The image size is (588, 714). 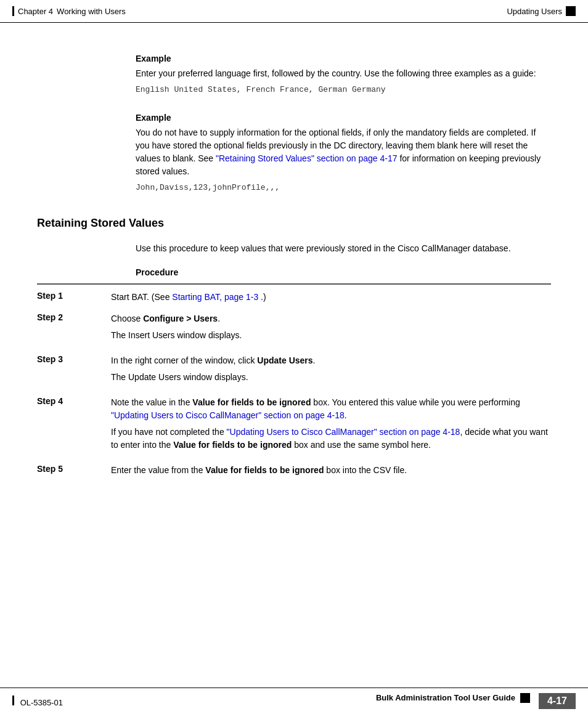 What do you see at coordinates (232, 445) in the screenshot?
I see `step4-bold2: Value for fields to be ignored` at bounding box center [232, 445].